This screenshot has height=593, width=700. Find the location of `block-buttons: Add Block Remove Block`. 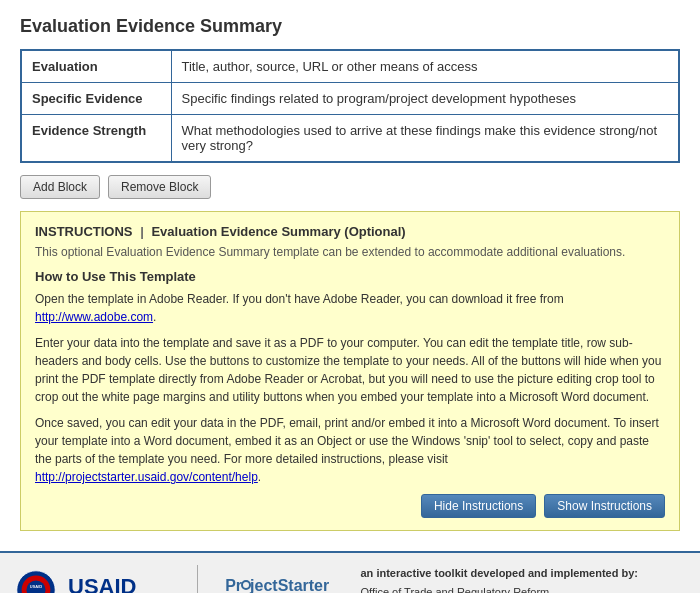

block-buttons: Add Block Remove Block is located at coordinates (350, 187).